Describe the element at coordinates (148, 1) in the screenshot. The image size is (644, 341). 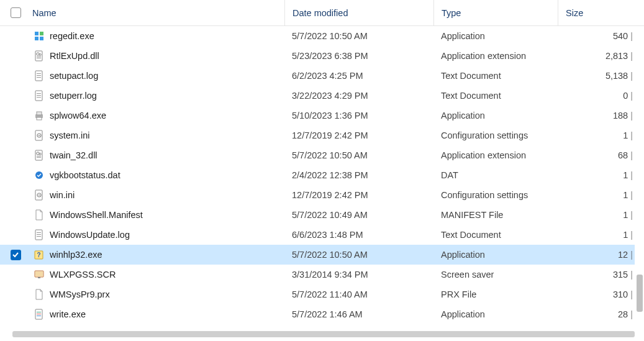
I see `sort-ascending-icon: ˄` at that location.